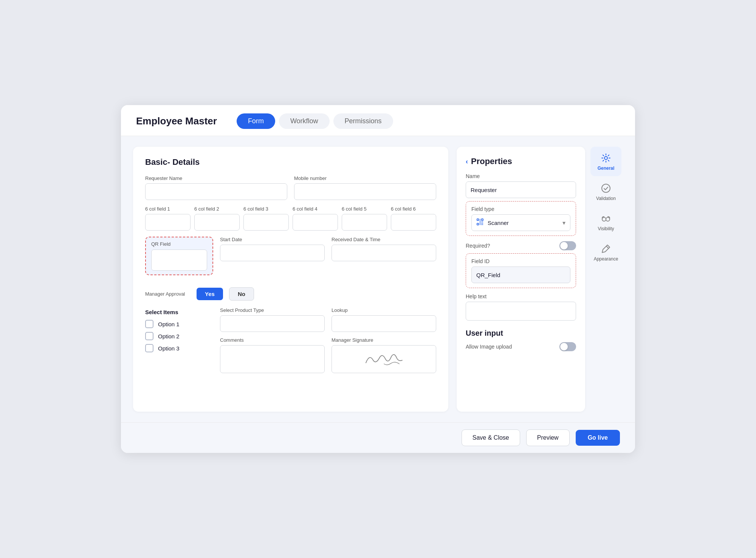 The height and width of the screenshot is (558, 756). Describe the element at coordinates (521, 223) in the screenshot. I see `field-type-dropdown: Scanner ▾` at that location.